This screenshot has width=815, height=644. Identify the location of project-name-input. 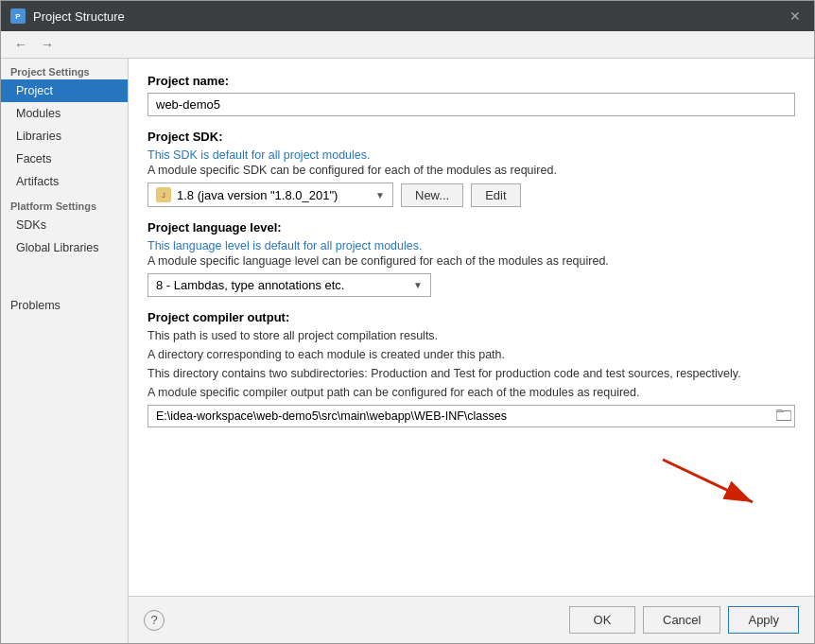
(471, 104).